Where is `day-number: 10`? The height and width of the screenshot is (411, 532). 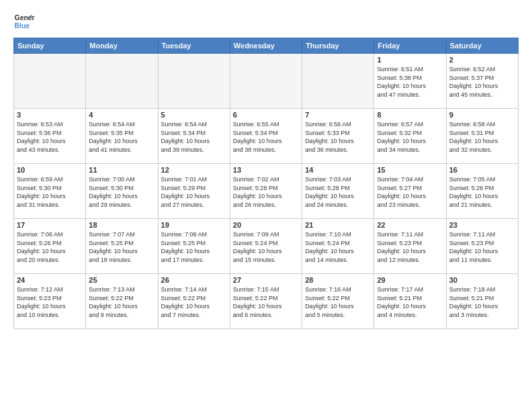 day-number: 10 is located at coordinates (50, 170).